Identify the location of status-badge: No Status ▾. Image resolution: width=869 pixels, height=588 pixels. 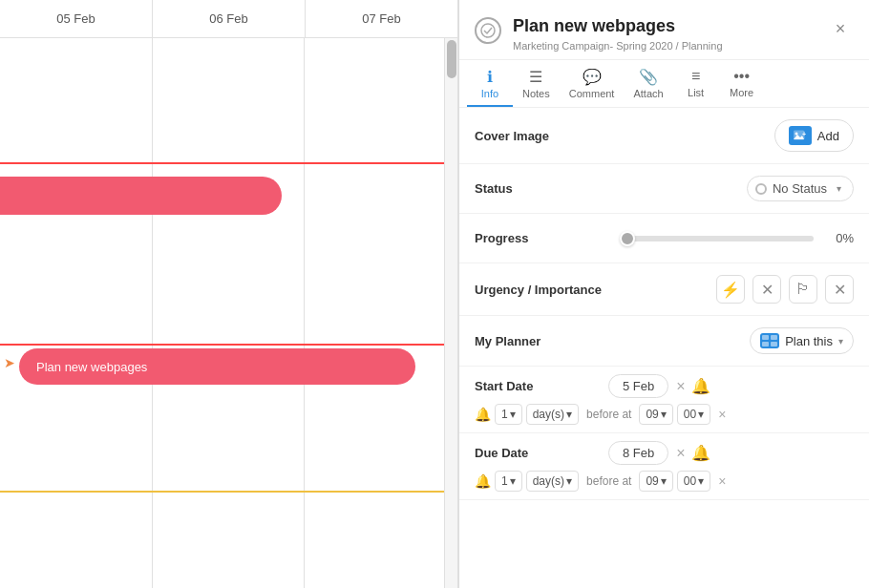
(800, 189).